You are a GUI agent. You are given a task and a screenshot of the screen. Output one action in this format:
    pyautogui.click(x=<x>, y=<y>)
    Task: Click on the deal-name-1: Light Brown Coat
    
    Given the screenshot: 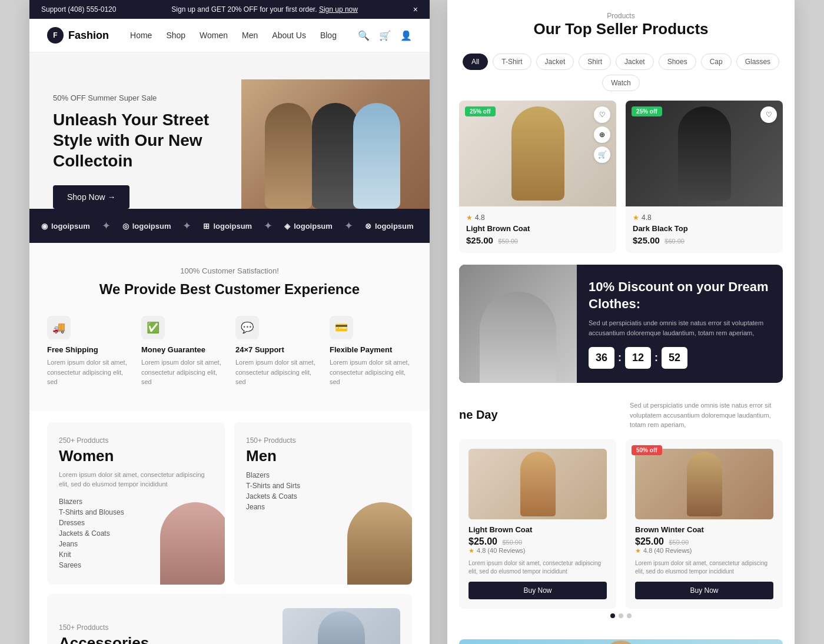 What is the action you would take?
    pyautogui.click(x=538, y=529)
    